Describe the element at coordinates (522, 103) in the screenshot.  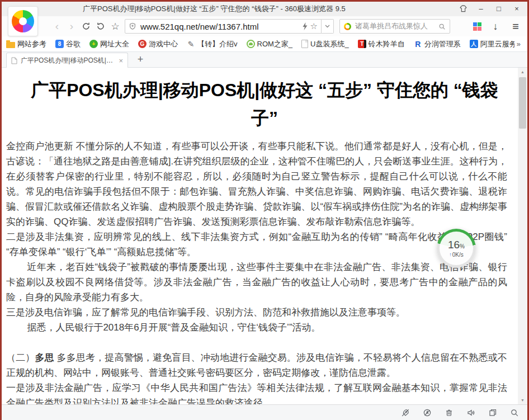
I see `scrollbar-thumb` at that location.